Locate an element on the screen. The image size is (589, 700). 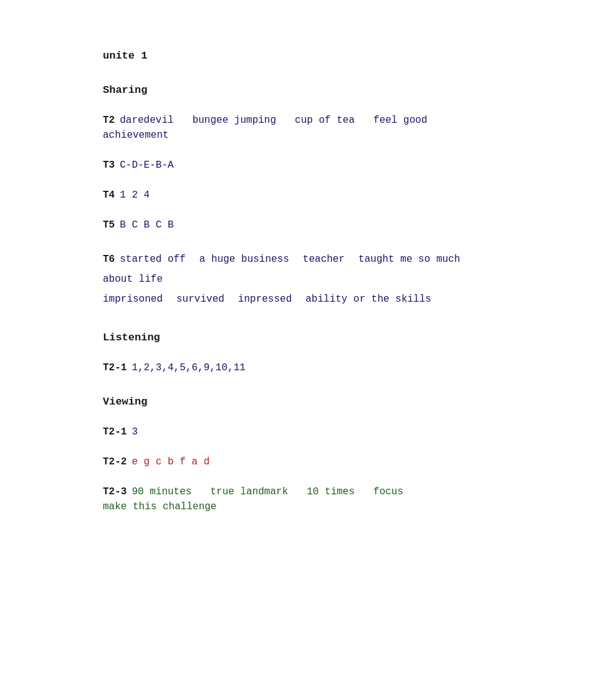
unit-title: unite 1 is located at coordinates (309, 56).